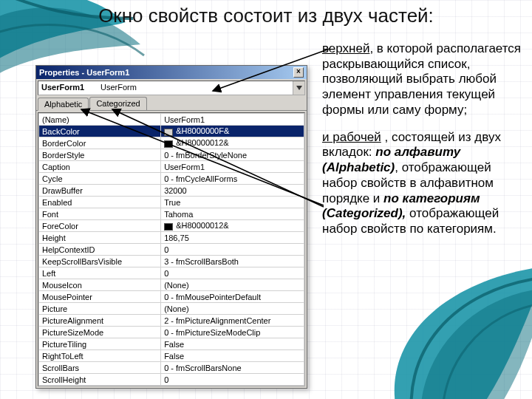 Image resolution: width=532 pixels, height=399 pixels. What do you see at coordinates (171, 321) in the screenshot?
I see `property-row: PictureAlignment2 - fmPictureAlignmentCe…` at bounding box center [171, 321].